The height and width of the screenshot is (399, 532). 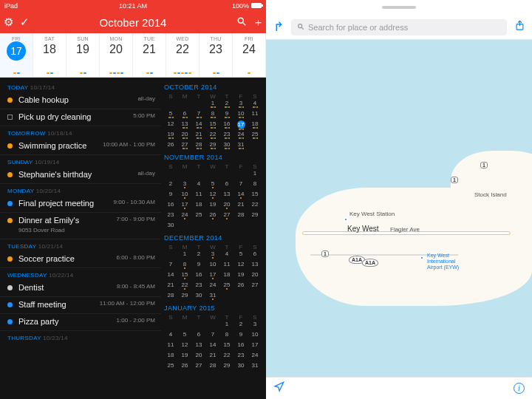 I want to click on search-input: Search for place or address, so click(x=399, y=27).